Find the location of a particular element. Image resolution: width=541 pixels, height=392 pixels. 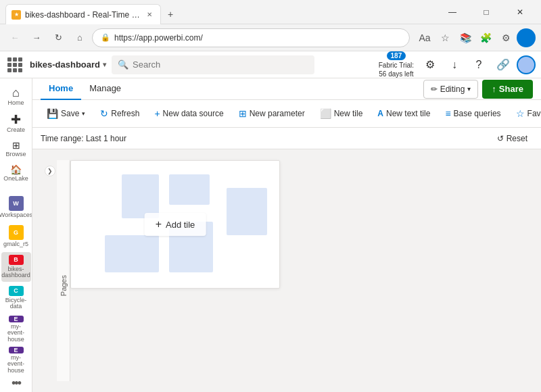

time-range-value: Last 1 hour is located at coordinates (106, 139).